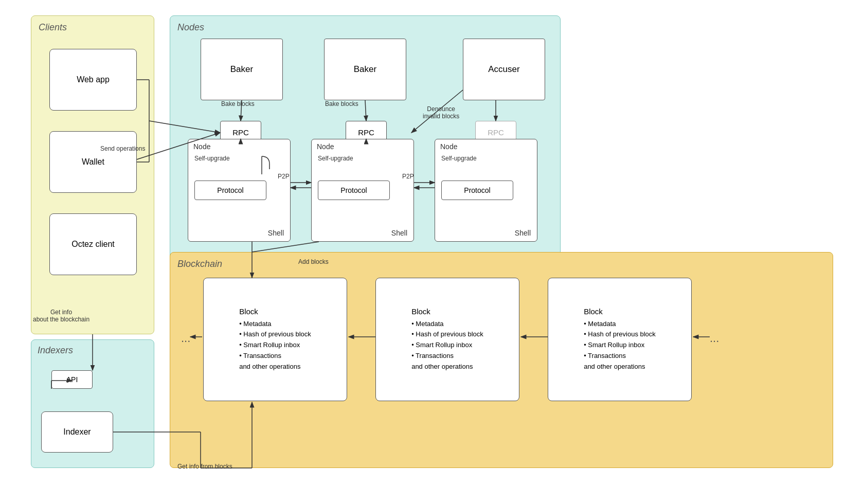 This screenshot has height=504, width=864. I want to click on block2-item1: Metadata, so click(447, 324).